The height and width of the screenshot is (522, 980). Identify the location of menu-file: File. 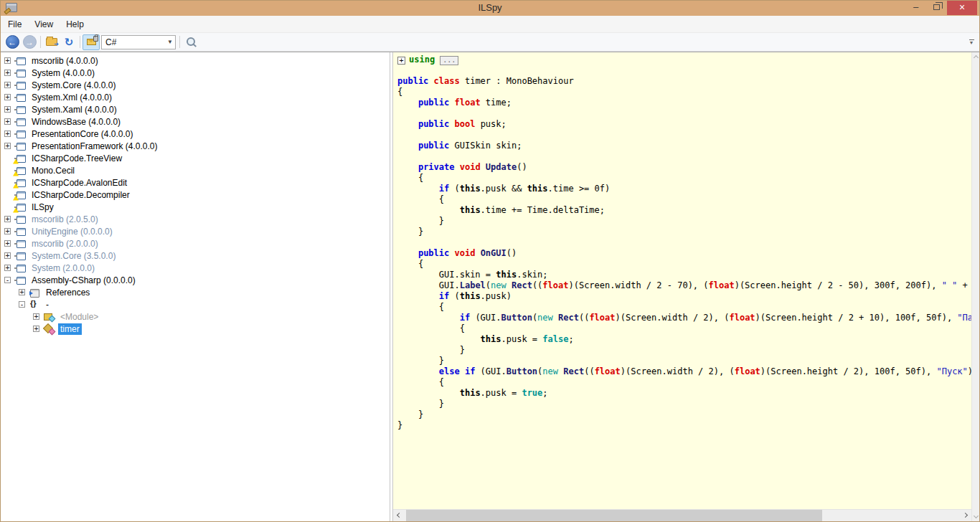
(14, 24).